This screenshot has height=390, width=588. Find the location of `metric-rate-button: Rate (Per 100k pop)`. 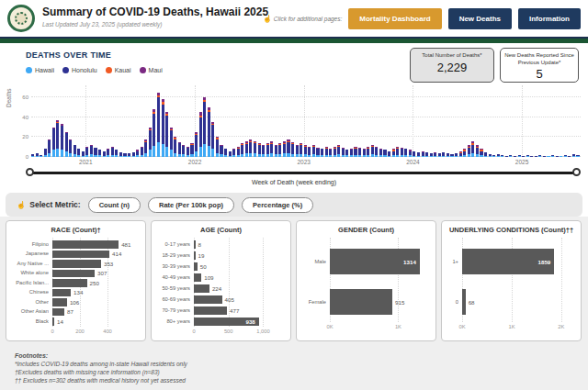

metric-rate-button: Rate (Per 100k pop) is located at coordinates (191, 206).